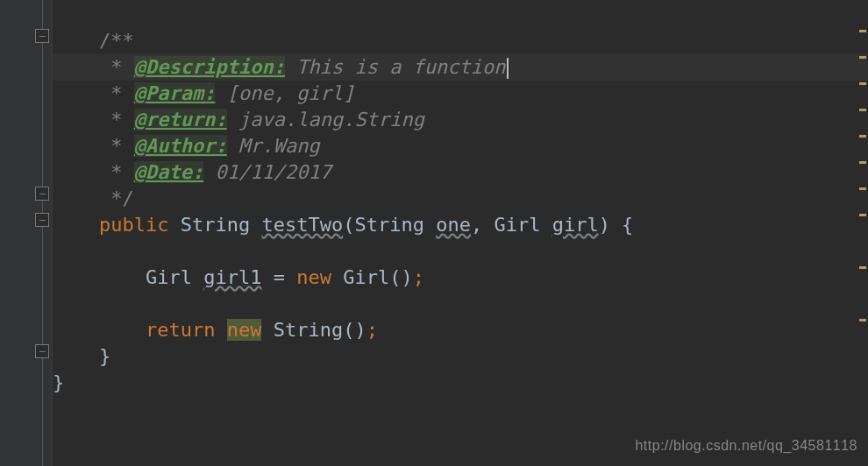 This screenshot has width=868, height=466. Describe the element at coordinates (210, 67) in the screenshot. I see `javadoc-tag-description: @Description:` at that location.